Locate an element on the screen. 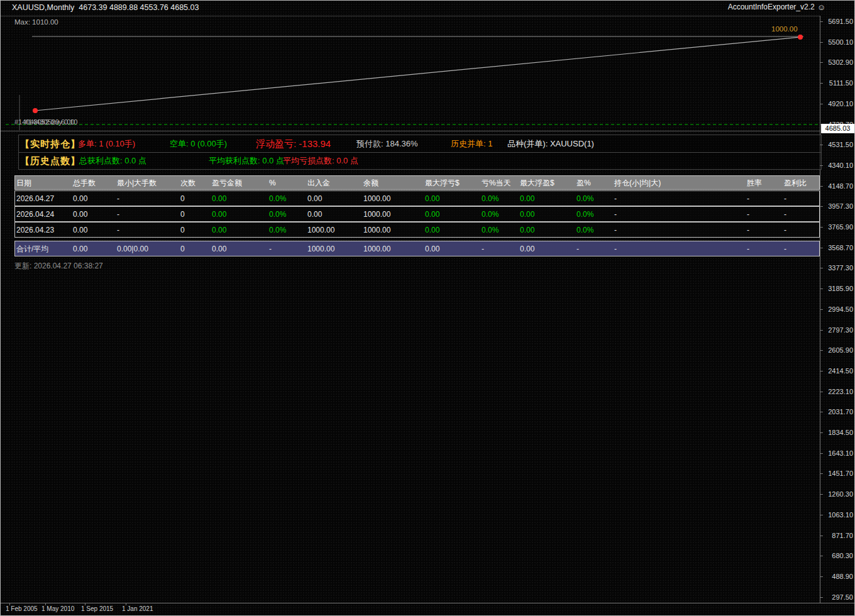  price-tick-label: 488.90 is located at coordinates (837, 576).